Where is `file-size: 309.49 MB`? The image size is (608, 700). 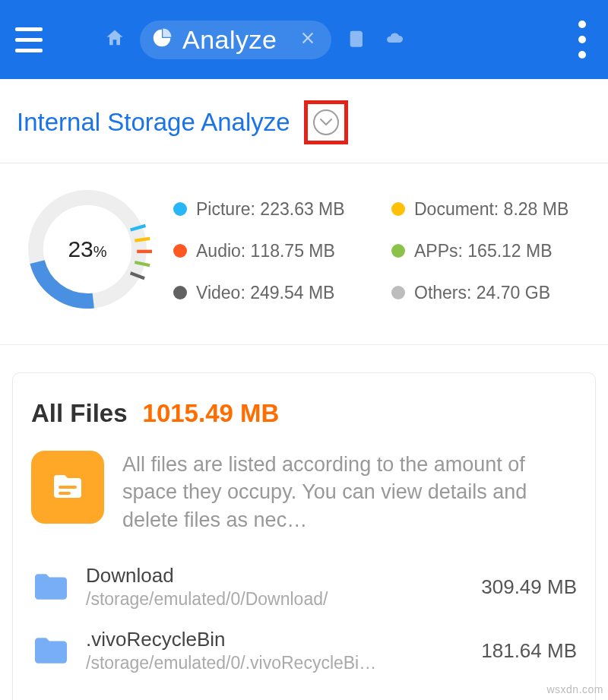
file-size: 309.49 MB is located at coordinates (529, 587).